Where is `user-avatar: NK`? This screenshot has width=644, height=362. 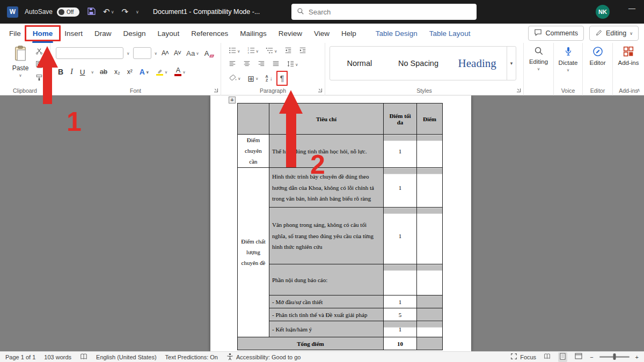
user-avatar: NK is located at coordinates (603, 12).